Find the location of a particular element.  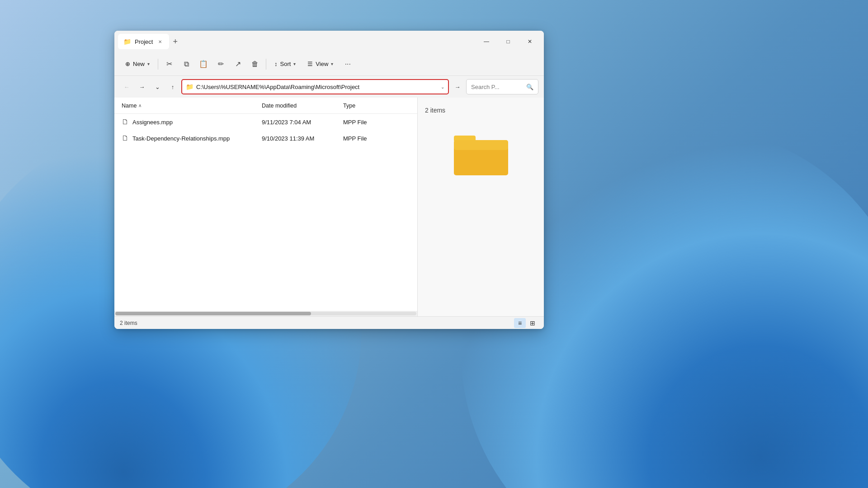

preview-pane: 2 items is located at coordinates (481, 207).